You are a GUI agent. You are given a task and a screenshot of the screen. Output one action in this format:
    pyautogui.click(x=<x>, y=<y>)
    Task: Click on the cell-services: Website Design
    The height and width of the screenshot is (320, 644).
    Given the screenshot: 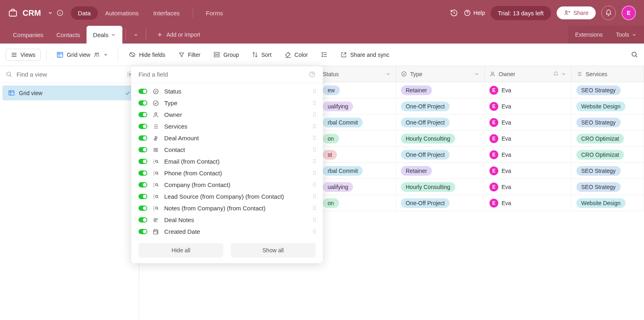 What is the action you would take?
    pyautogui.click(x=608, y=106)
    